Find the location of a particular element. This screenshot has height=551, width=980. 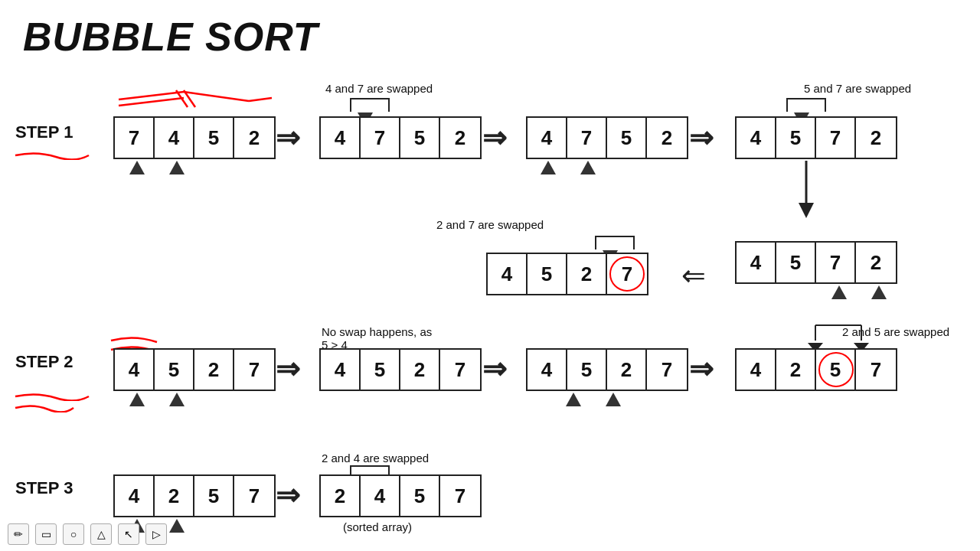

tool-play: ▷ is located at coordinates (156, 534).